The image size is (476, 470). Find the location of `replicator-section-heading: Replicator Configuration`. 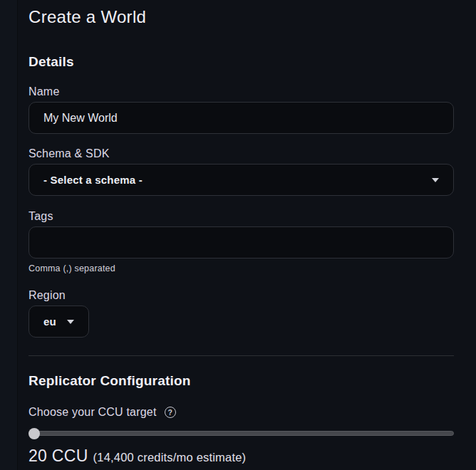

replicator-section-heading: Replicator Configuration is located at coordinates (241, 381).